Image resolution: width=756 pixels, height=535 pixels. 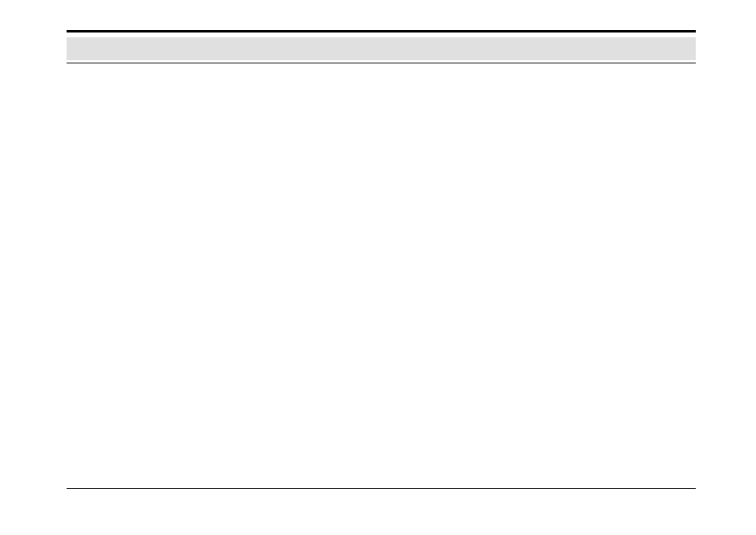 I want to click on top-rule, so click(x=381, y=32).